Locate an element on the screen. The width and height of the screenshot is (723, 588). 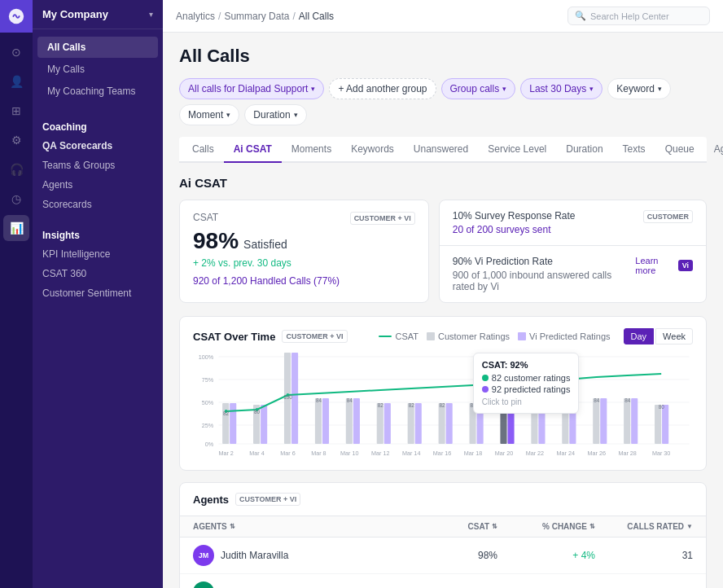
breadcrumb-all-calls: All Calls is located at coordinates (316, 16).